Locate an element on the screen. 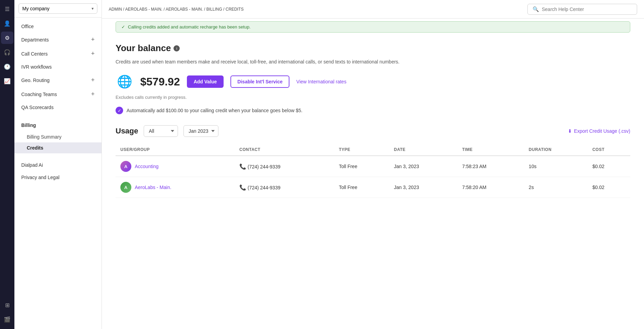 The height and width of the screenshot is (329, 644). sidebar-item-privacy-legal: Privacy and Legal is located at coordinates (58, 177).